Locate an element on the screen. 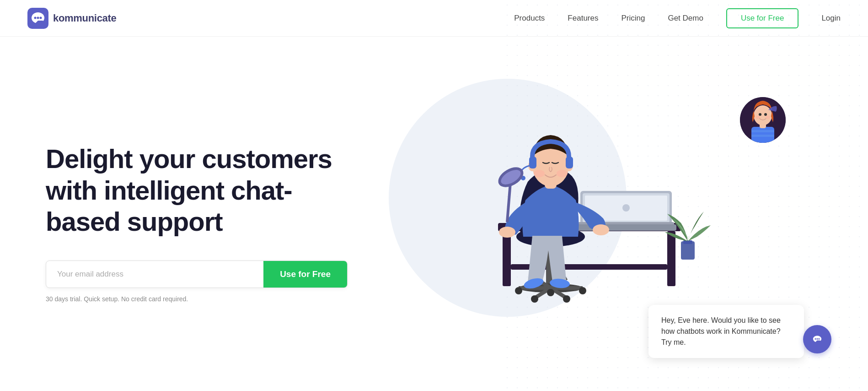 The height and width of the screenshot is (391, 868). hero-form: Use for Free is located at coordinates (197, 274).